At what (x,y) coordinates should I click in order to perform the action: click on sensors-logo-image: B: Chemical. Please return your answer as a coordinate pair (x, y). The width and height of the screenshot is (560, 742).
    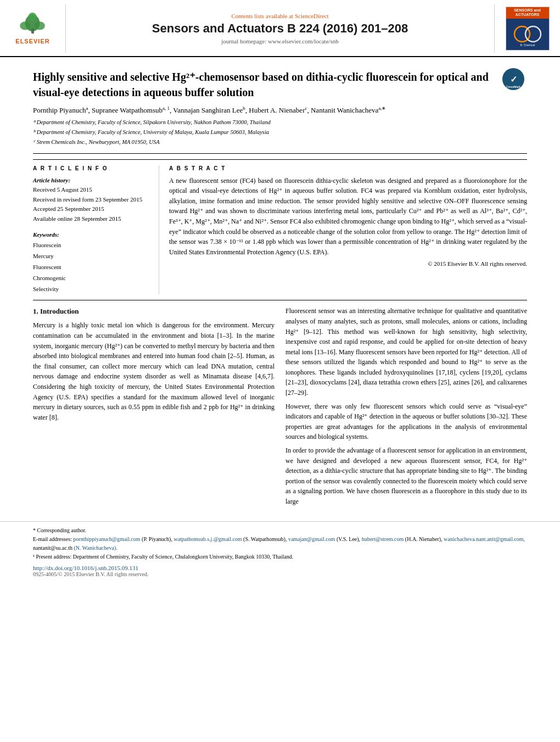
    Looking at the image, I should click on (528, 34).